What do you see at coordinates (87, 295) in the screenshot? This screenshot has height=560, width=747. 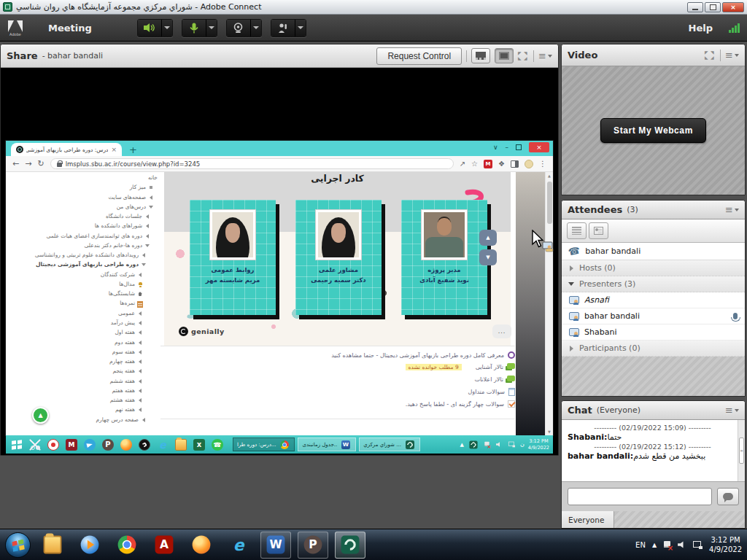 I see `sidebar-link: شایستگی‌ها` at bounding box center [87, 295].